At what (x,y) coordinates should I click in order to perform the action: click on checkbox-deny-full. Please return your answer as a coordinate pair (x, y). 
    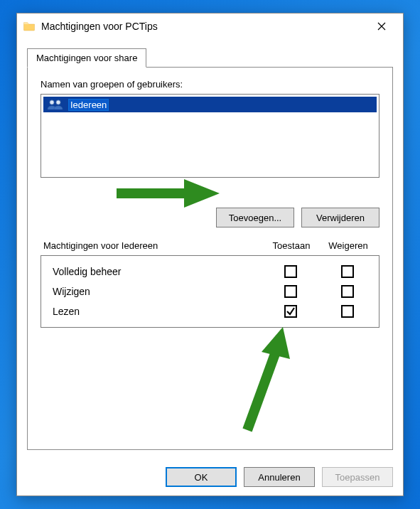
    Looking at the image, I should click on (348, 272).